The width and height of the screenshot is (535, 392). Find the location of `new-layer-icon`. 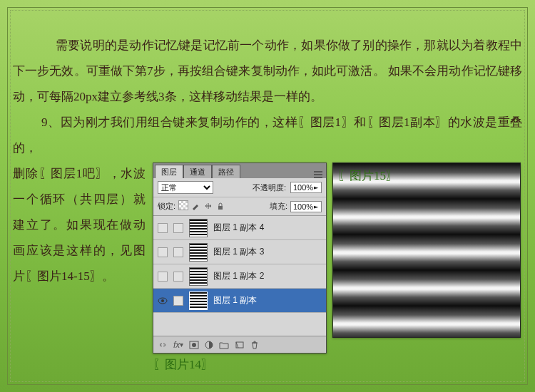

new-layer-icon is located at coordinates (240, 345).